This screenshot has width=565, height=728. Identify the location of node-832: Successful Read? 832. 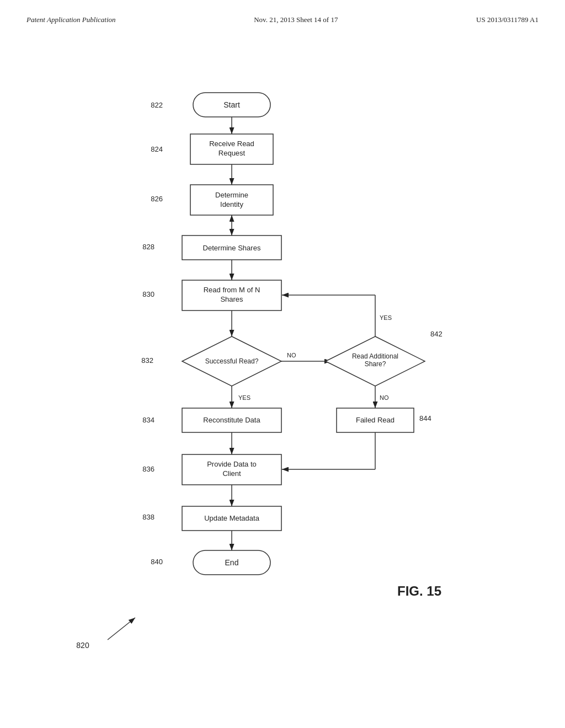
(211, 361).